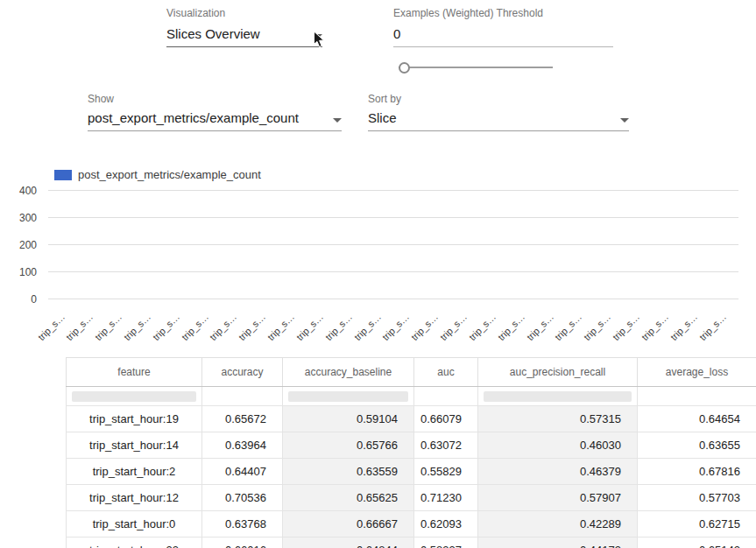 This screenshot has width=756, height=548. I want to click on metric-cell: 0.63655, so click(697, 446).